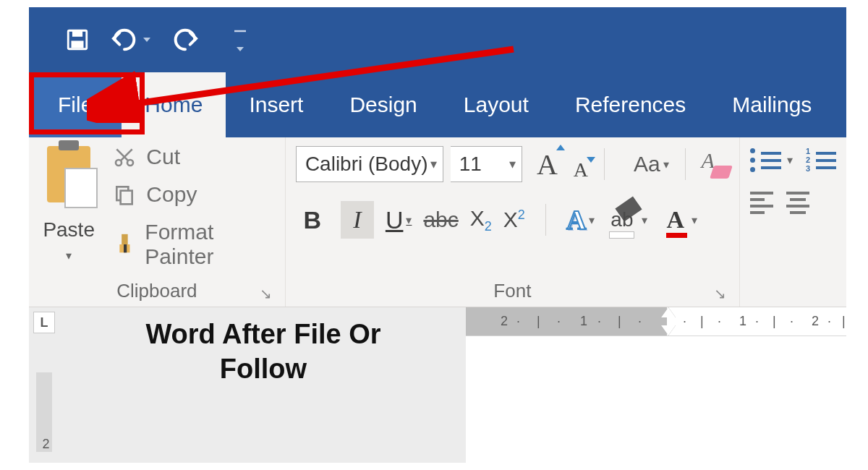 The height and width of the screenshot is (470, 868). Describe the element at coordinates (793, 222) in the screenshot. I see `group-paragraph: ▾ 123` at that location.